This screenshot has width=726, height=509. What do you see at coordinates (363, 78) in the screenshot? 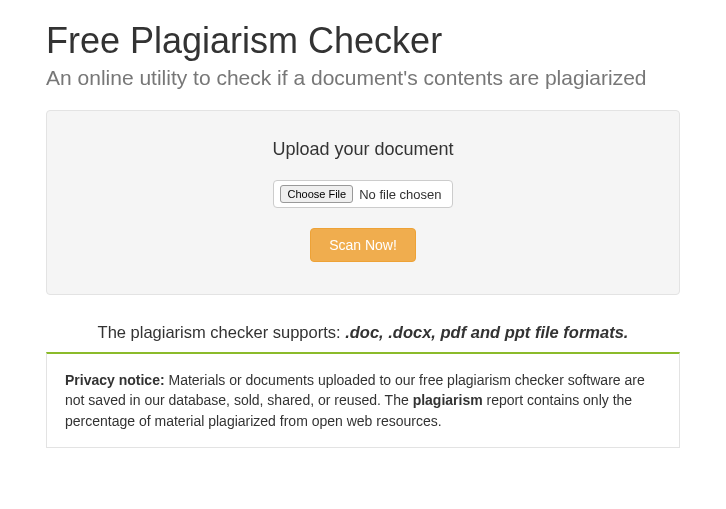
I see `page-subtitle: An online utility to check if a document…` at bounding box center [363, 78].